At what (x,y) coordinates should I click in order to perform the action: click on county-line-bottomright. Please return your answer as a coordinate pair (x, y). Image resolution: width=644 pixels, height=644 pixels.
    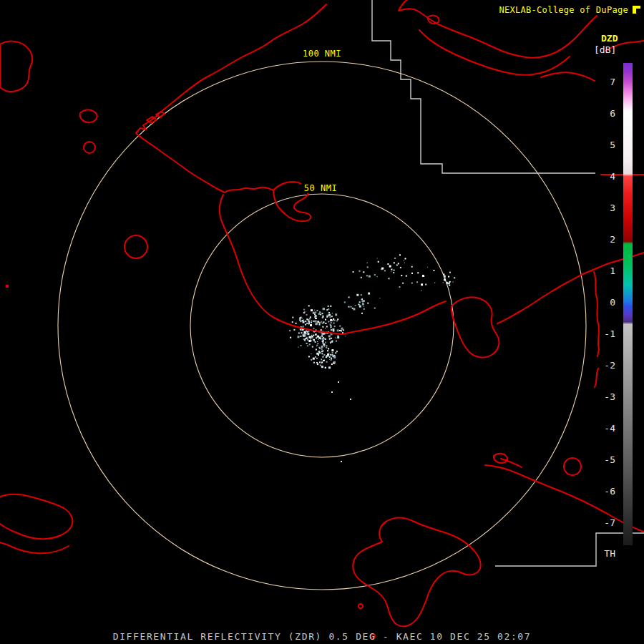
    Looking at the image, I should click on (570, 550).